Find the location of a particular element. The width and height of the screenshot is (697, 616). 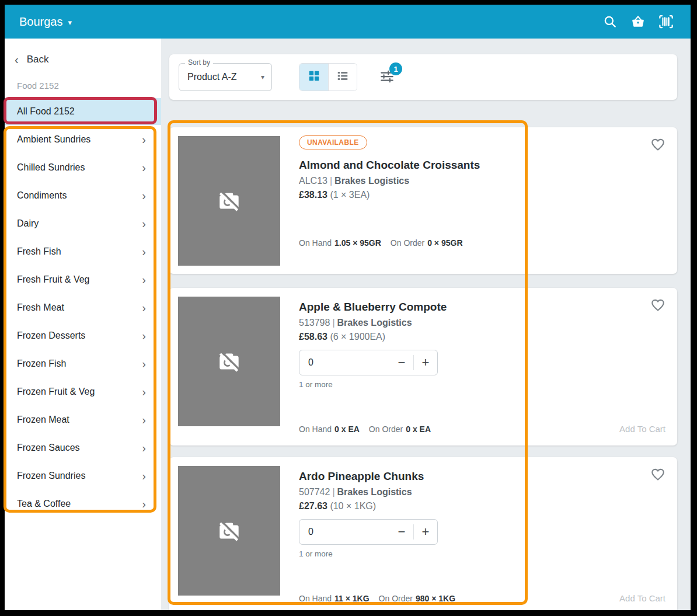

product-title: Ardo Pineapple Chunks is located at coordinates (468, 476).